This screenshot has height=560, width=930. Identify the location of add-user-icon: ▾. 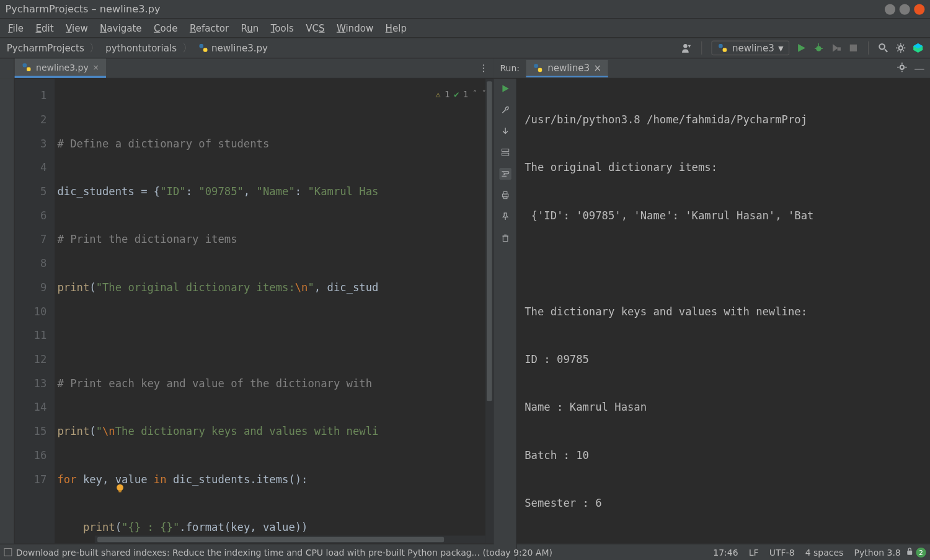
(687, 48).